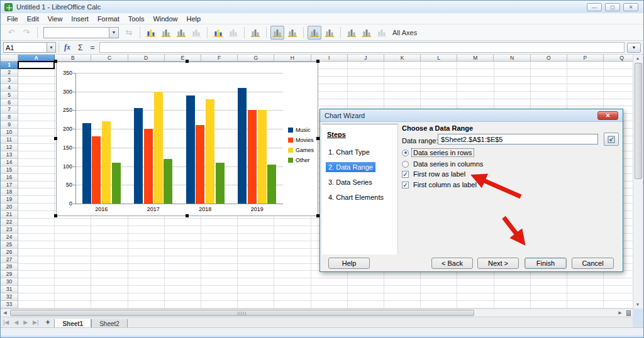 Image resolution: width=644 pixels, height=338 pixels. What do you see at coordinates (9, 253) in the screenshot?
I see `row-header-26: 26` at bounding box center [9, 253].